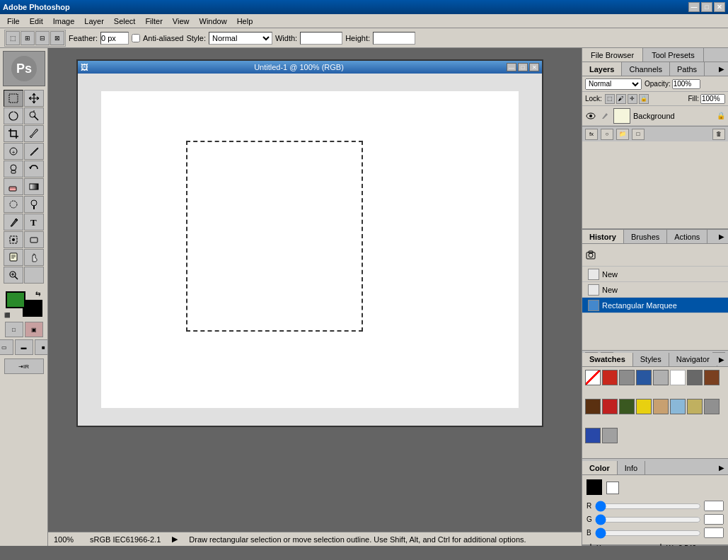  I want to click on swatch-gray5, so click(610, 436).